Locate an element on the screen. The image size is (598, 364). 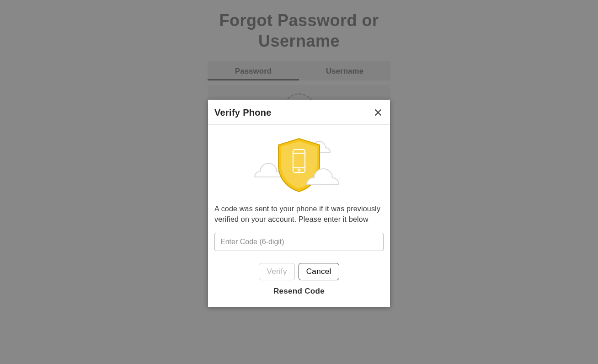
resend-code-link: Resend Code is located at coordinates (299, 291).